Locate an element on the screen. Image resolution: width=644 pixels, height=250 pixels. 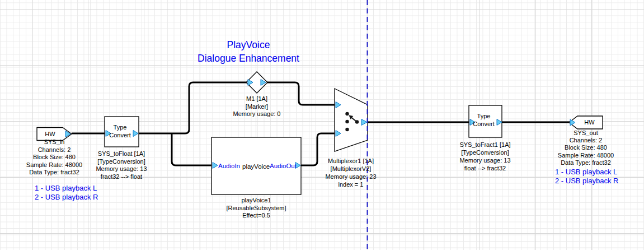
diagram-title: PlayVoiceDialogue Enhancement is located at coordinates (248, 52).